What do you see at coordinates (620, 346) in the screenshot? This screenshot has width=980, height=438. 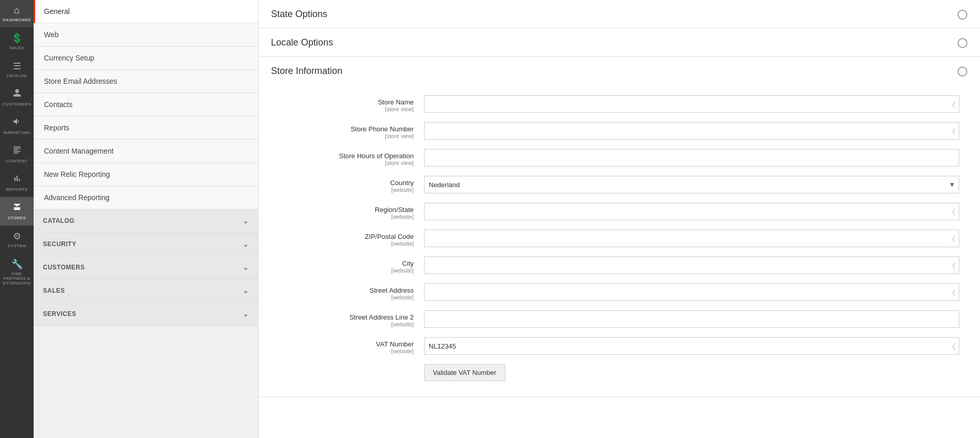 I see `field-row-vat: VAT Number [website] 〈` at bounding box center [620, 346].